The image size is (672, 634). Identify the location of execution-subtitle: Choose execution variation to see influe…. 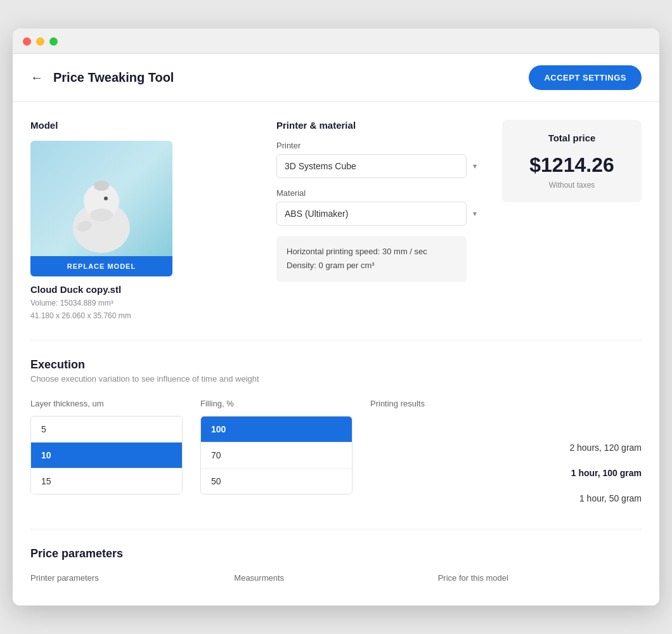
(336, 379).